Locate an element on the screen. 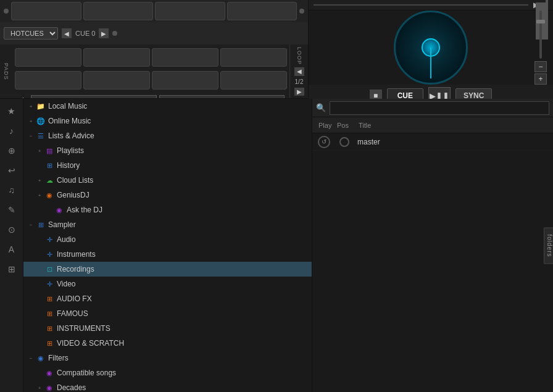 The height and width of the screenshot is (392, 553). video-icon: ✛ is located at coordinates (49, 284).